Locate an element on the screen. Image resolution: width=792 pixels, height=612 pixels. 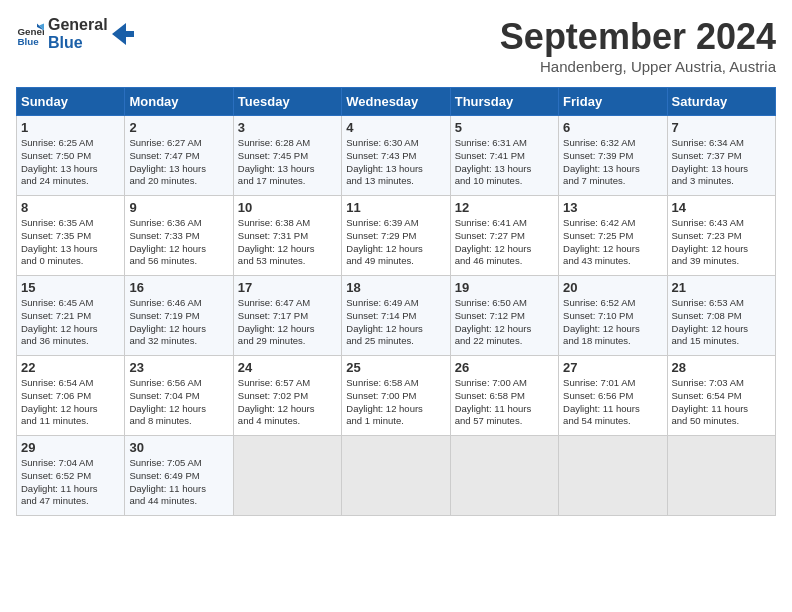
location-subtitle: Handenberg, Upper Austria, Austria is located at coordinates (638, 66).